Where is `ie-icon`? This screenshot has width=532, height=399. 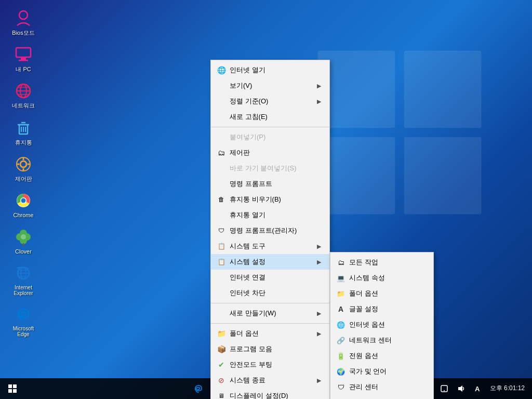
ie-icon is located at coordinates (23, 273).